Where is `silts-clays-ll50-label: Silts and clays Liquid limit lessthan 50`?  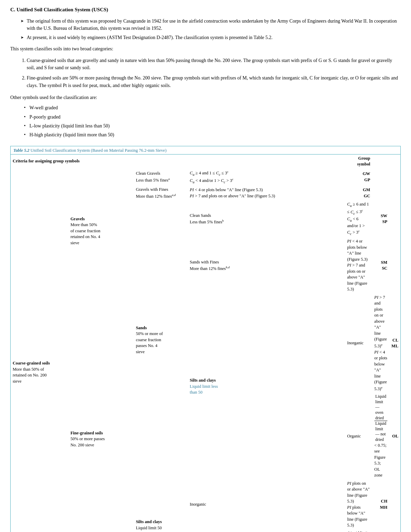 silts-clays-ll50-label: Silts and clays Liquid limit lessthan 50 is located at coordinates (266, 386).